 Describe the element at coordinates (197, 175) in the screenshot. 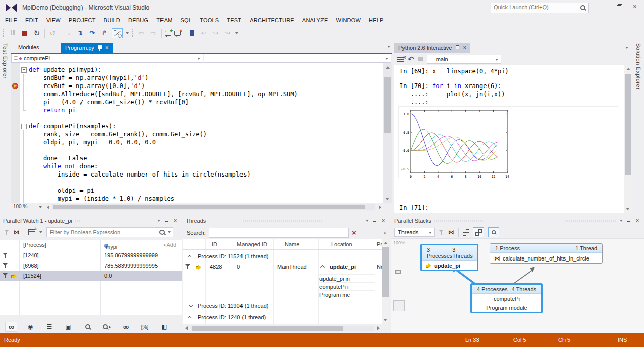

I see `code-line: inside = calculate_number_of_hits_in_cir…` at that location.